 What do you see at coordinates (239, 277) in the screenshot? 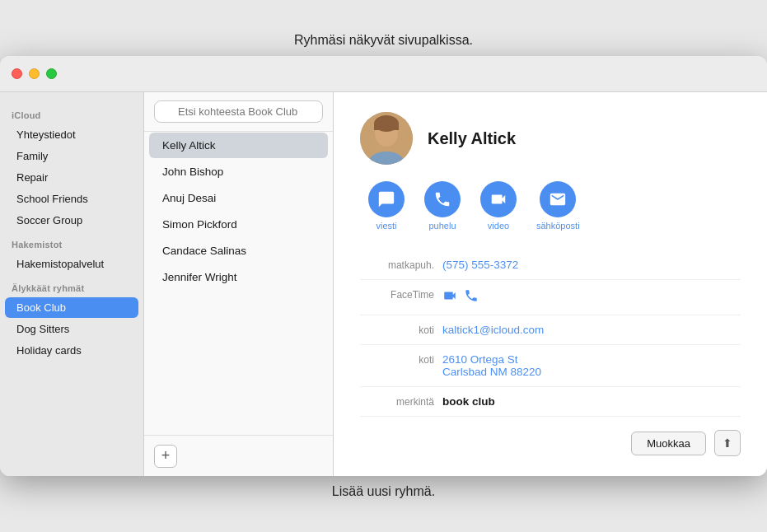
I see `contact-item-jennifer-wright: Jennifer Wright` at bounding box center [239, 277].